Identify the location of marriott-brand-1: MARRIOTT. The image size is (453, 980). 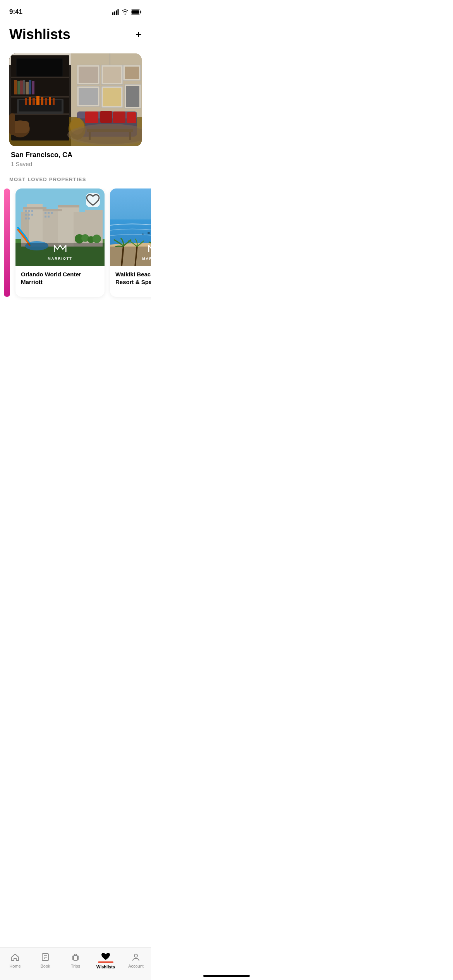
(60, 259).